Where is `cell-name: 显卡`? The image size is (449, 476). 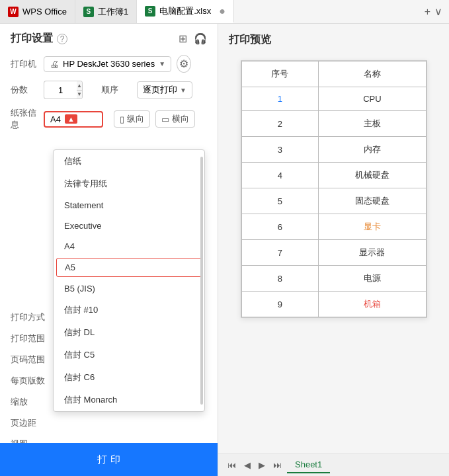
cell-name: 显卡 is located at coordinates (372, 227).